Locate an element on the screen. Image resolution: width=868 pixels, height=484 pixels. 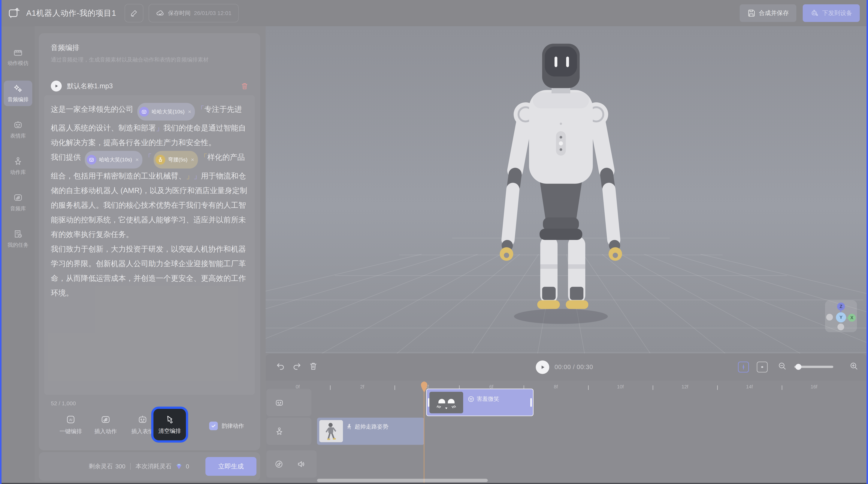
robot-download-icon is located at coordinates (815, 13).